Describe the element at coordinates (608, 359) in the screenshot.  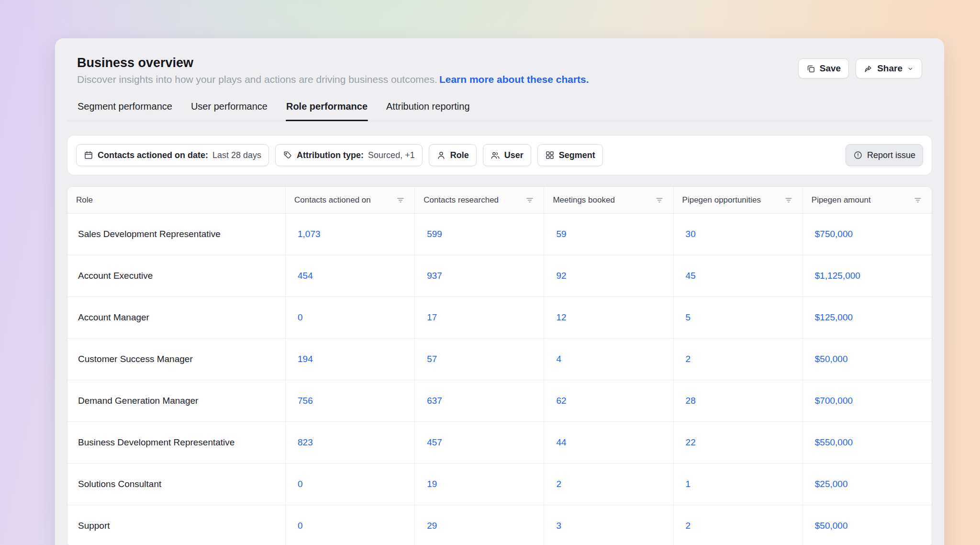
I see `metric-cell: 4` at that location.